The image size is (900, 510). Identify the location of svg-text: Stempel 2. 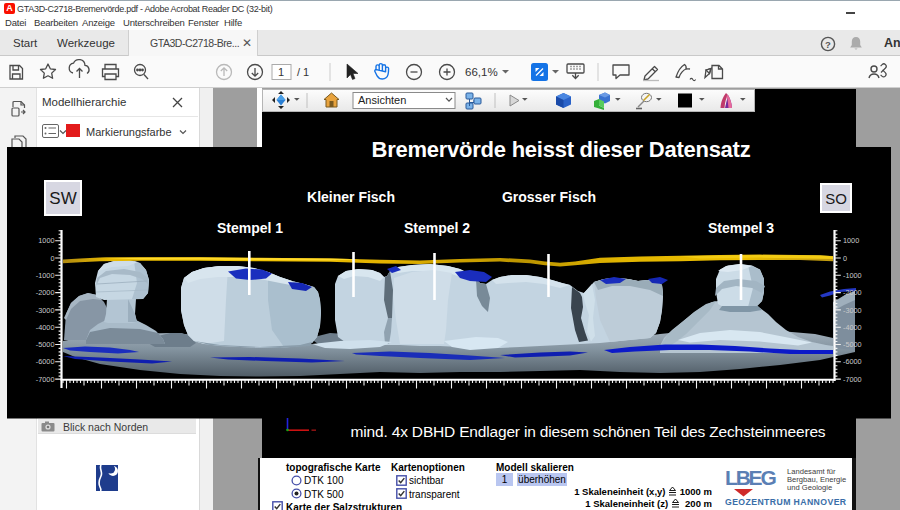
(437, 228).